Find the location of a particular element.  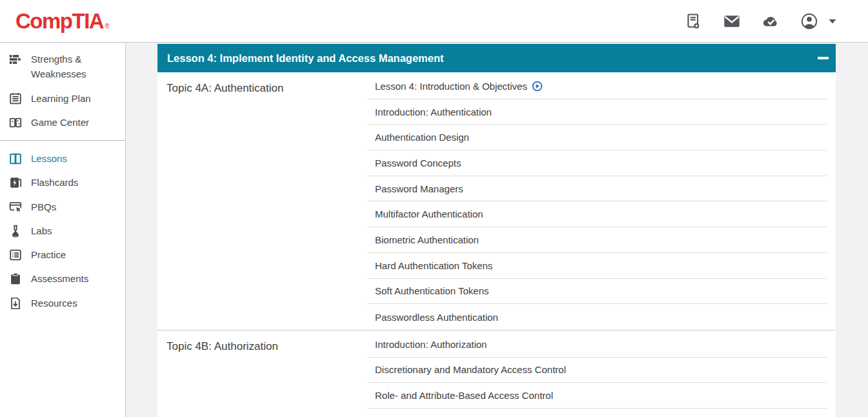

lesson-item: Password Concepts is located at coordinates (598, 163).